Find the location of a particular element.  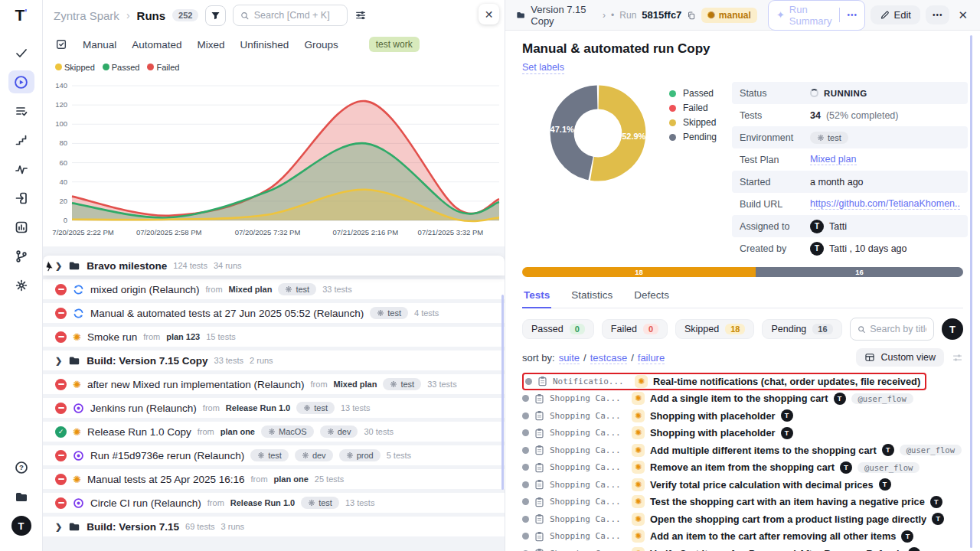

test-title: Open the shopping cart from a product li… is located at coordinates (789, 519).